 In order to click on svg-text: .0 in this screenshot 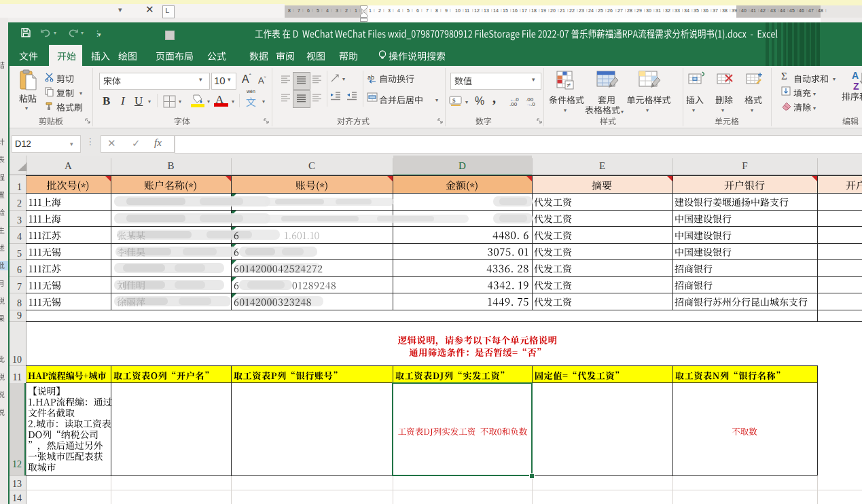, I will do `click(533, 103)`.